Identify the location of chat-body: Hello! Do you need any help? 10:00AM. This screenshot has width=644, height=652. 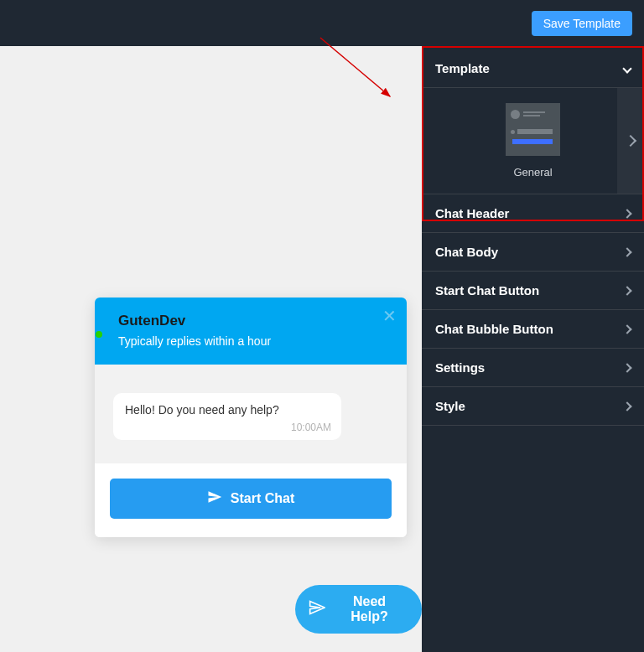
(251, 414).